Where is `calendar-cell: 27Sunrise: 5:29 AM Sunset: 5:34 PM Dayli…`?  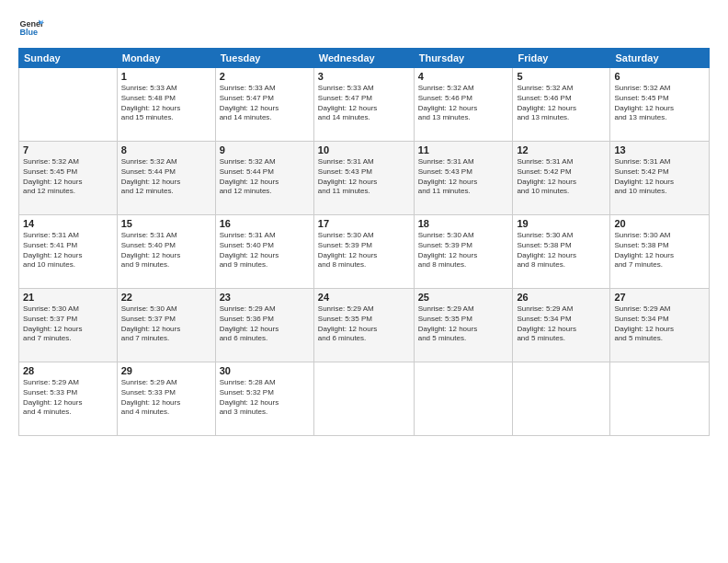
calendar-cell: 27Sunrise: 5:29 AM Sunset: 5:34 PM Dayli… is located at coordinates (660, 326).